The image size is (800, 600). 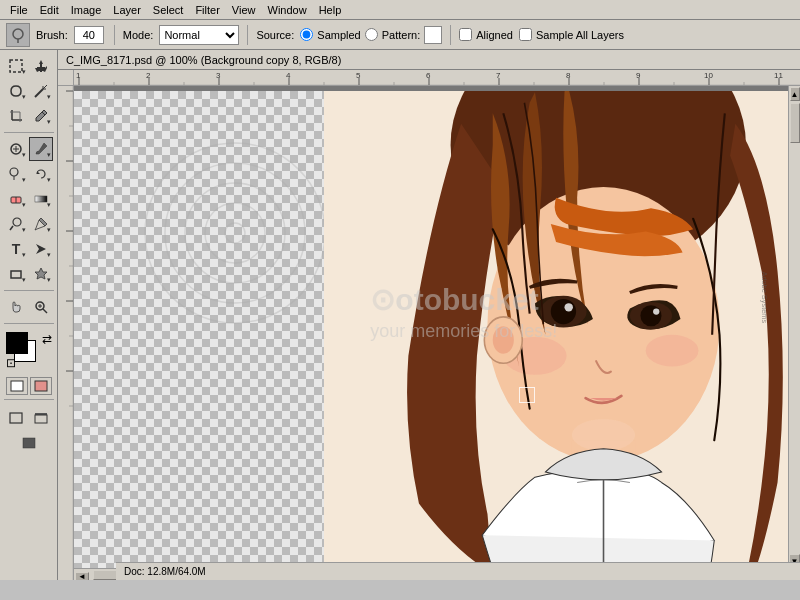 I want to click on tool-shape-custom: ▾, so click(x=41, y=274).